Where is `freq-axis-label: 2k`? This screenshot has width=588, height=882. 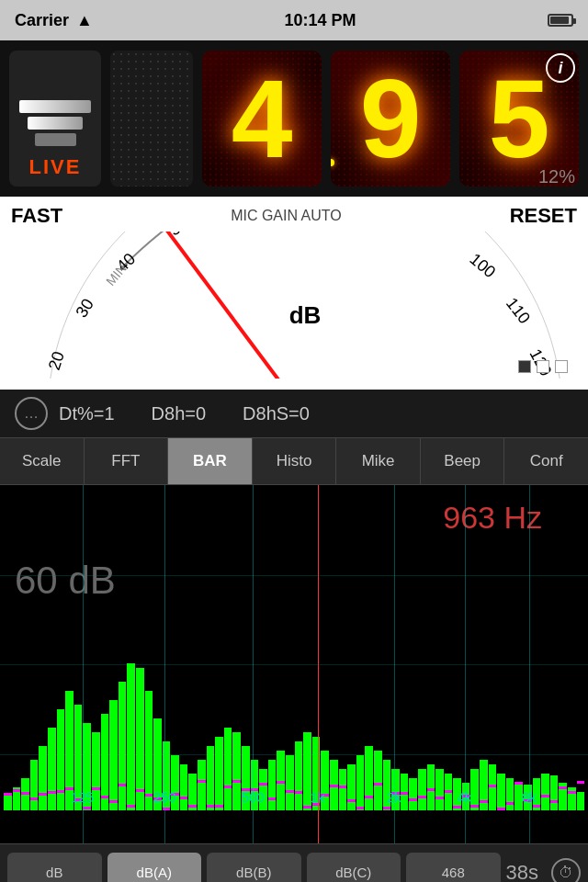 freq-axis-label: 2k is located at coordinates (394, 797).